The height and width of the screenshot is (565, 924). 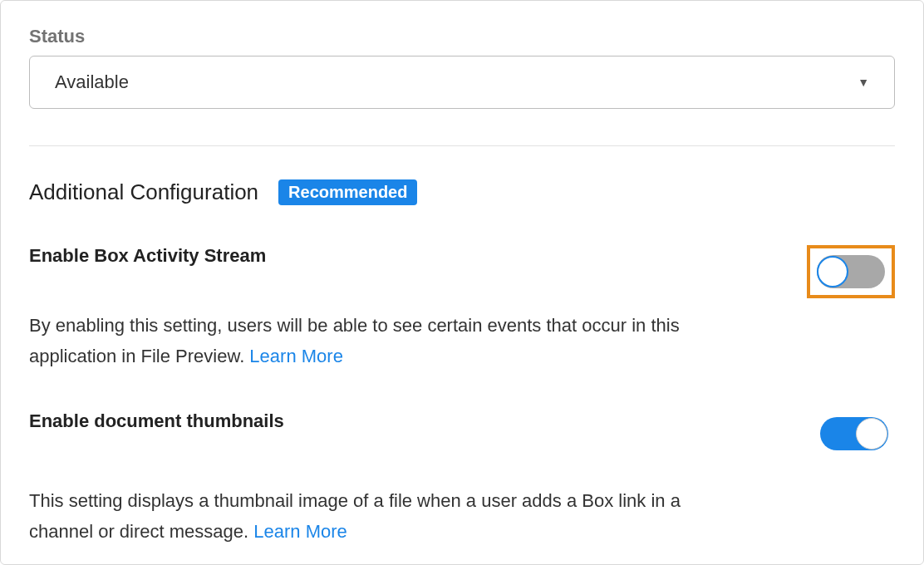 I want to click on setting-desc-text: By enabling this setting, users will be …, so click(x=354, y=341).